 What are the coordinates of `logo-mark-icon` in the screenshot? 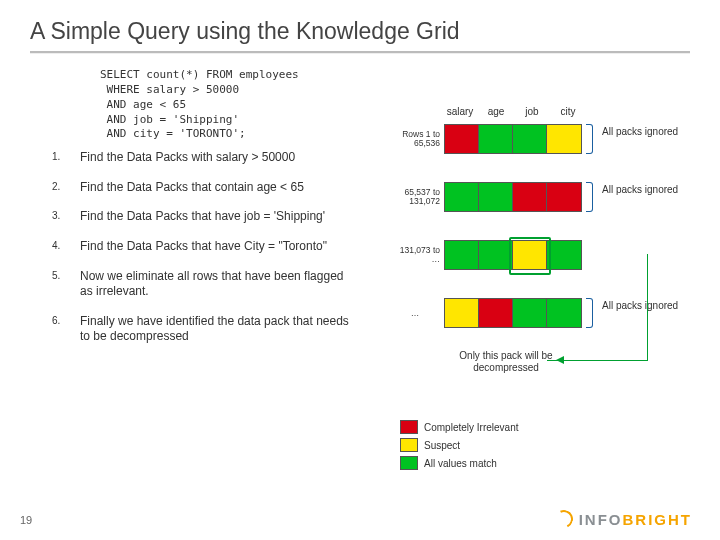 It's located at (564, 518).